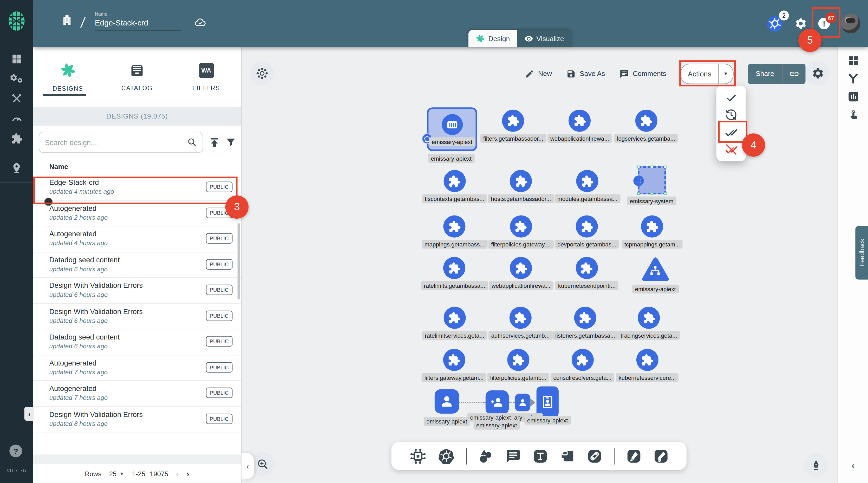 The width and height of the screenshot is (868, 483). Describe the element at coordinates (248, 466) in the screenshot. I see `drawer-collapse-handle: ‹` at that location.